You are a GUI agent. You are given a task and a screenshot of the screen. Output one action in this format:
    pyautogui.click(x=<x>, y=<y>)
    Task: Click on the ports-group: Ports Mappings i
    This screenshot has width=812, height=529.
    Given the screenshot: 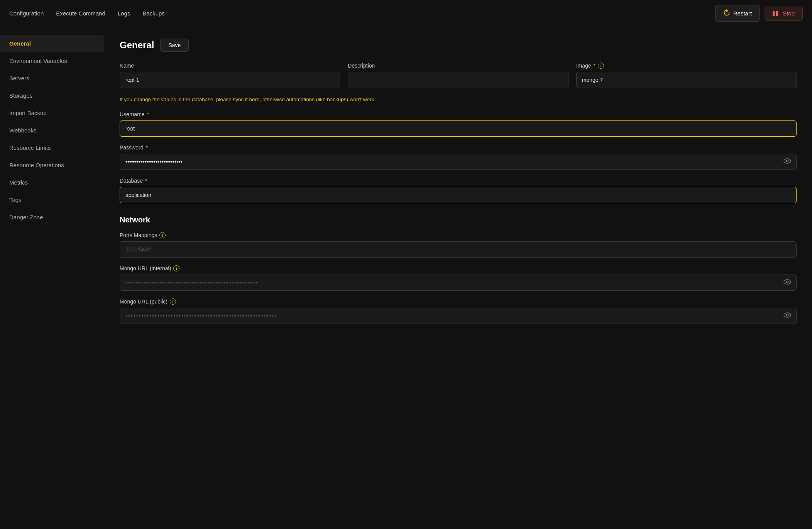 What is the action you would take?
    pyautogui.click(x=458, y=245)
    